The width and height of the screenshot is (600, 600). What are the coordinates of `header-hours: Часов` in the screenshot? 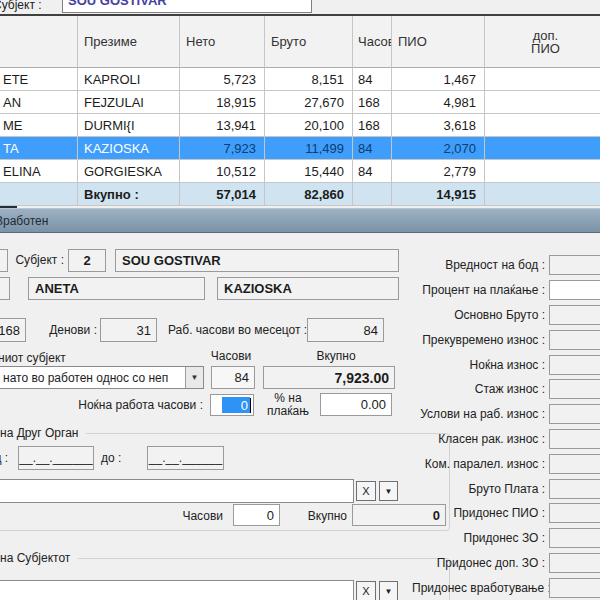 It's located at (372, 42).